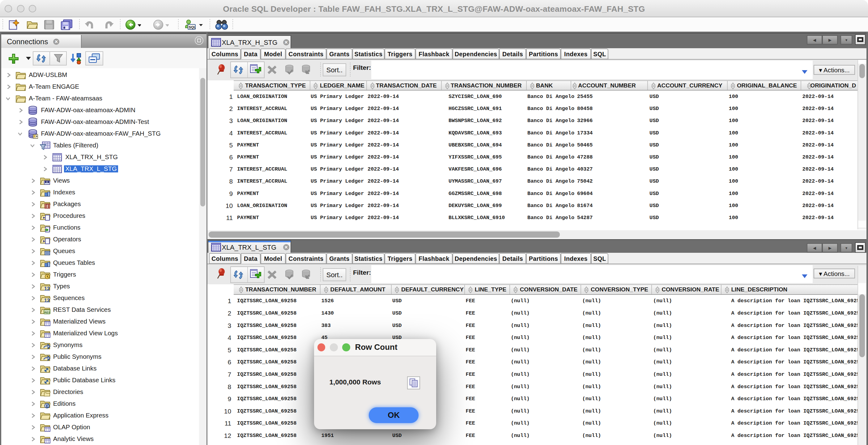 The height and width of the screenshot is (445, 868). Describe the element at coordinates (193, 27) in the screenshot. I see `svg-text: SQL` at that location.